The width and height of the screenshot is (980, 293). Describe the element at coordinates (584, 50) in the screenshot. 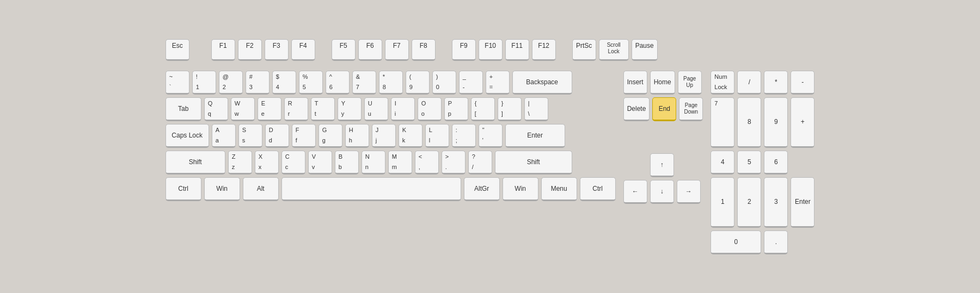

I see `key-prtsc: PrtSc` at that location.